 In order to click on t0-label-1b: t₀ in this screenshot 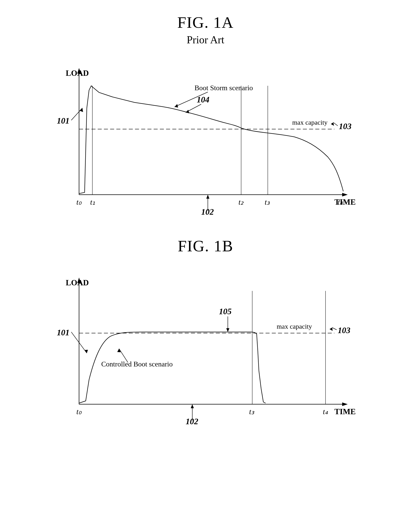, I will do `click(79, 412)`.